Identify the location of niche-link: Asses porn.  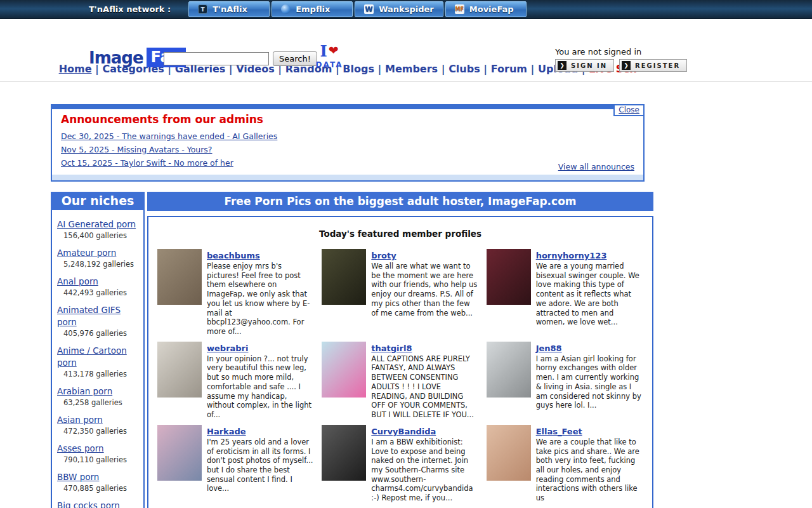
(81, 448).